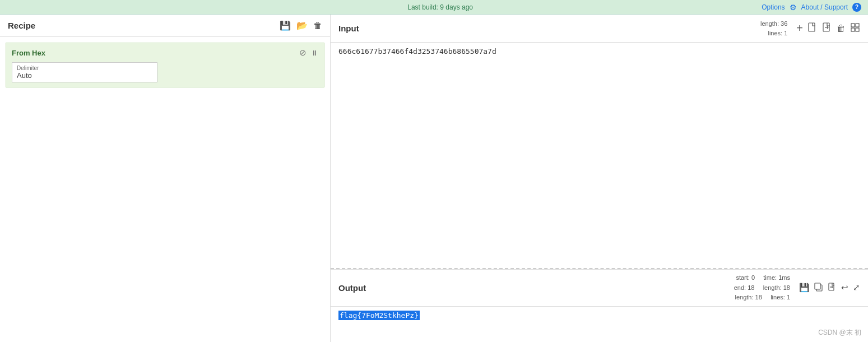  I want to click on output-save-icon: 💾, so click(805, 288).